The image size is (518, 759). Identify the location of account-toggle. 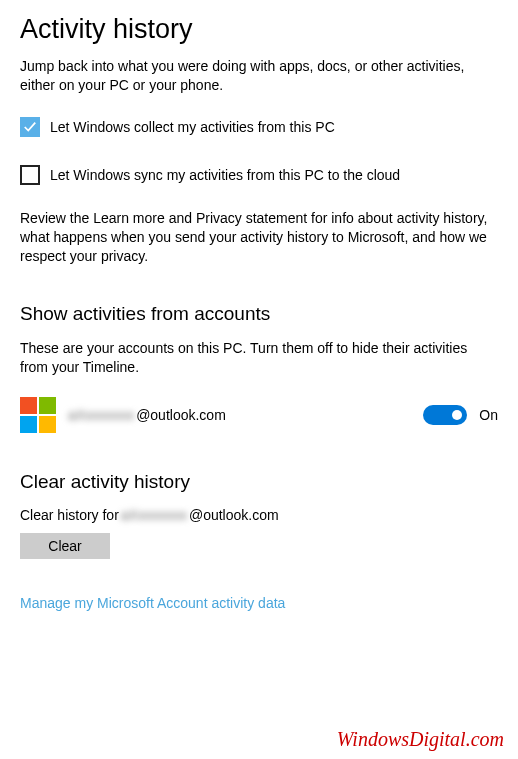
(445, 415).